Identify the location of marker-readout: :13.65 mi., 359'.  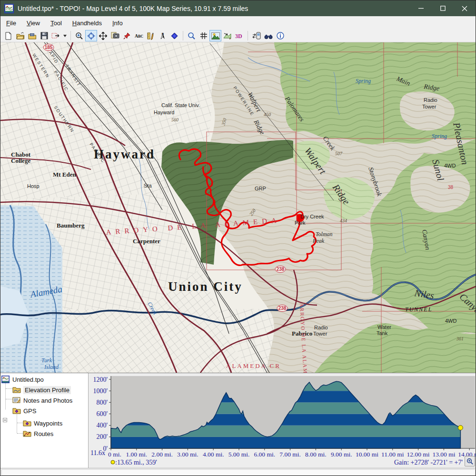
(136, 463).